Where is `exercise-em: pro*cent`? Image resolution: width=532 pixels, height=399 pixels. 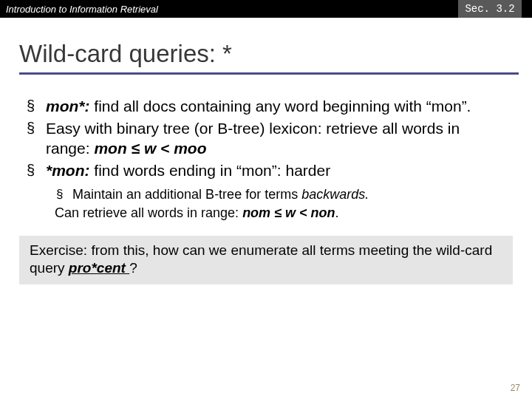 exercise-em: pro*cent is located at coordinates (99, 267).